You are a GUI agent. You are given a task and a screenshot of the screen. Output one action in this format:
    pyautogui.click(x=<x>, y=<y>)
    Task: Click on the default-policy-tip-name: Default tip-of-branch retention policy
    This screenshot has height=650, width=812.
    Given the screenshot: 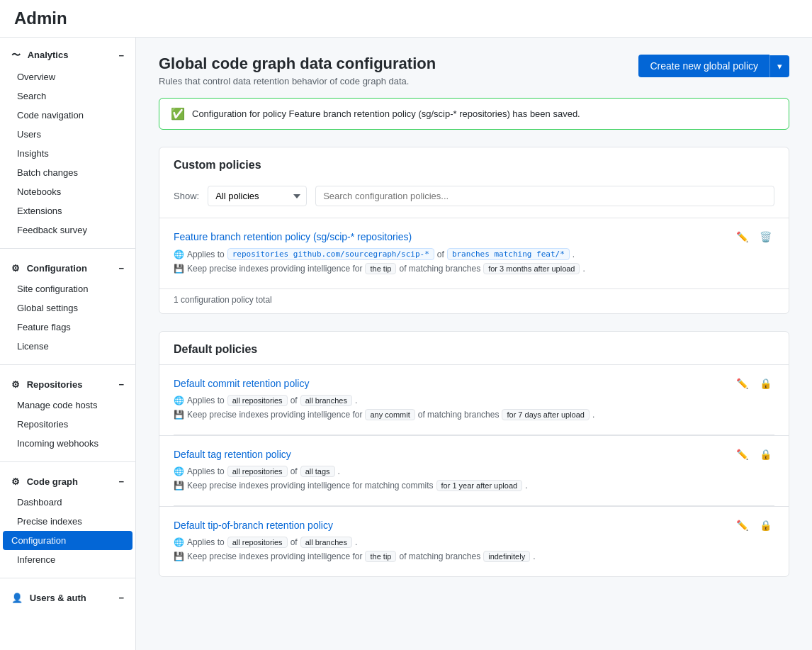 What is the action you would take?
    pyautogui.click(x=254, y=525)
    